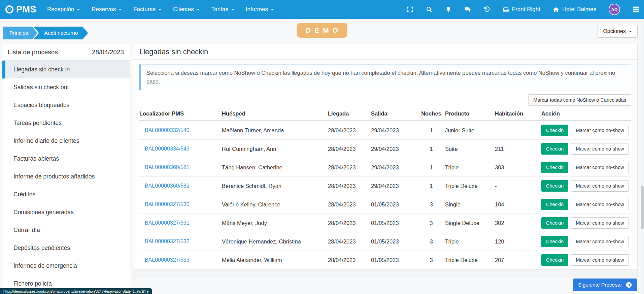 The width and height of the screenshot is (644, 294). What do you see at coordinates (66, 88) in the screenshot?
I see `sidebar-item: Salidas sin check out` at bounding box center [66, 88].